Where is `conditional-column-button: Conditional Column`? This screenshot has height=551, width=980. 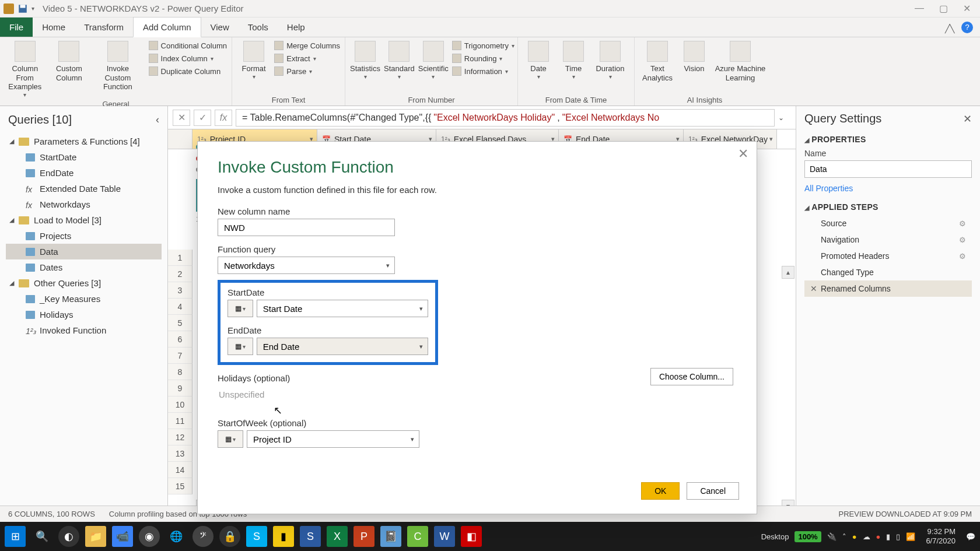
conditional-column-button: Conditional Column is located at coordinates (188, 45).